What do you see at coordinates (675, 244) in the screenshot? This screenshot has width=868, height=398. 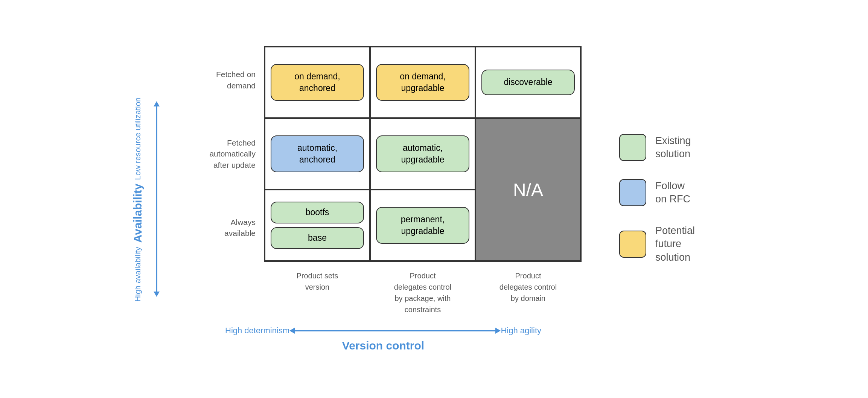 I see `legend-label-potential: Potentialfuturesolution` at bounding box center [675, 244].